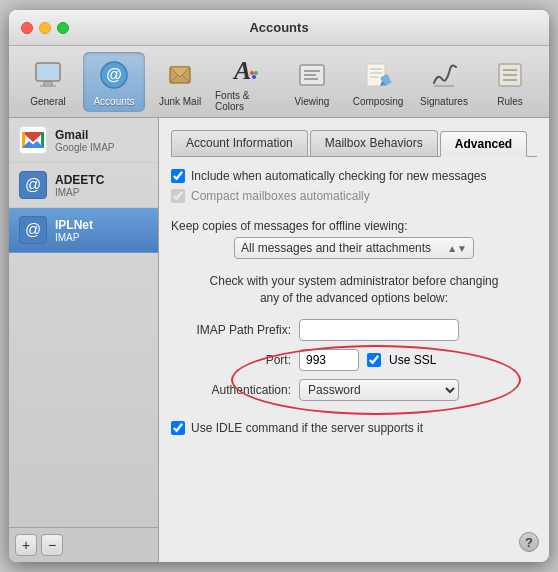 The image size is (558, 572). Describe the element at coordinates (45, 28) in the screenshot. I see `minimize-button` at that location.